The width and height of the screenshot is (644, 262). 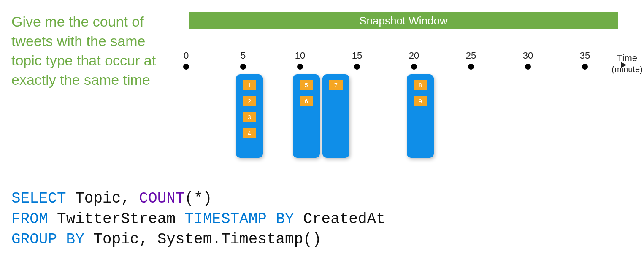 I want to click on sql-text: TwitterStream, so click(x=116, y=219).